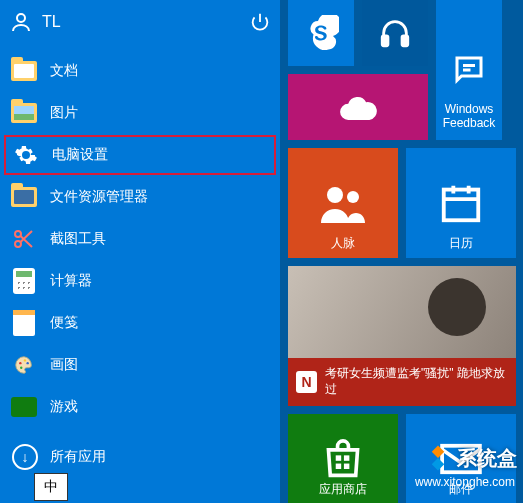 The width and height of the screenshot is (523, 503). What do you see at coordinates (395, 33) in the screenshot?
I see `headphones-icon` at bounding box center [395, 33].